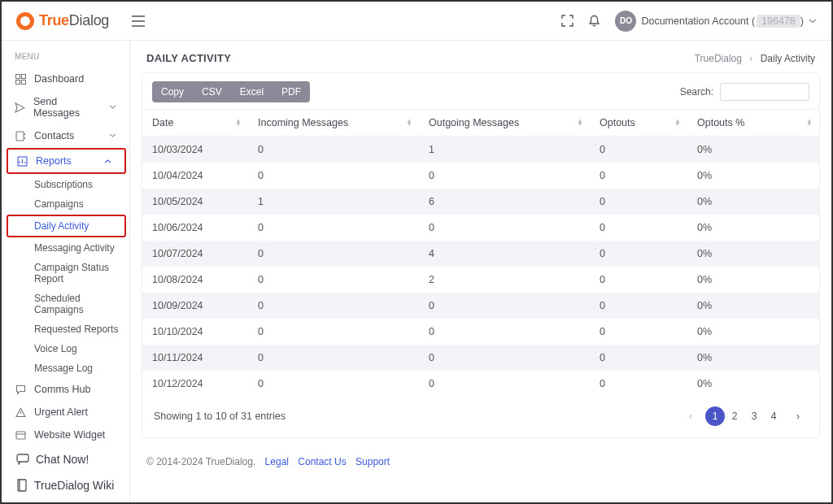 The width and height of the screenshot is (833, 504). I want to click on wiki-link: TrueDialog Wiki, so click(65, 485).